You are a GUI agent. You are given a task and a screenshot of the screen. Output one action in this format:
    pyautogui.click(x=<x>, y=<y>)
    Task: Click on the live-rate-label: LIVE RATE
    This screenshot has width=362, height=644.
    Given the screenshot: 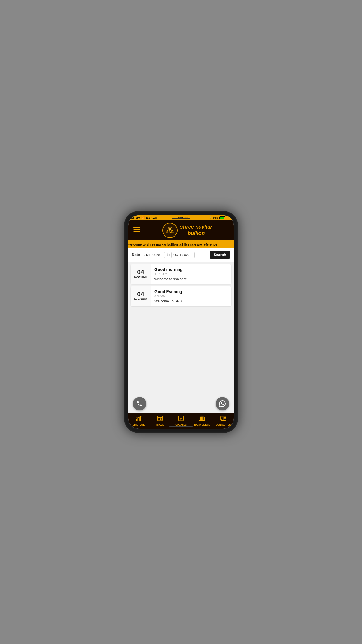 What is the action you would take?
    pyautogui.click(x=139, y=425)
    